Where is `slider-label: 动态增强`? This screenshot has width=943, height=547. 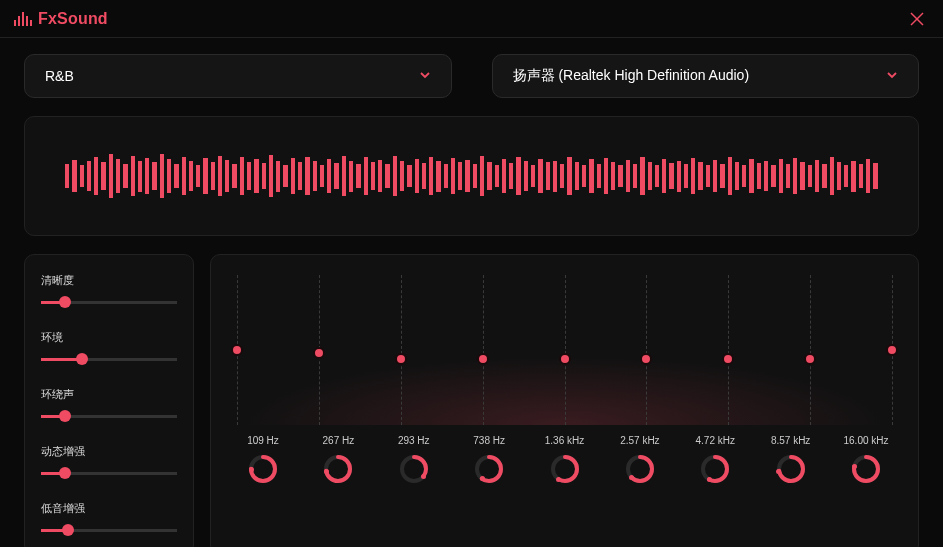 slider-label: 动态增强 is located at coordinates (109, 452).